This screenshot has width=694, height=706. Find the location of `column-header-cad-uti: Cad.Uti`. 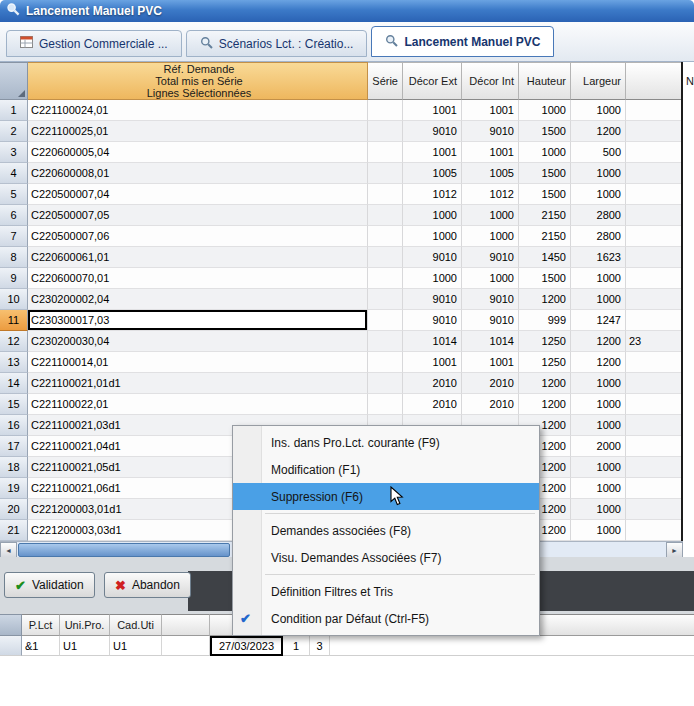

column-header-cad-uti: Cad.Uti is located at coordinates (136, 625).